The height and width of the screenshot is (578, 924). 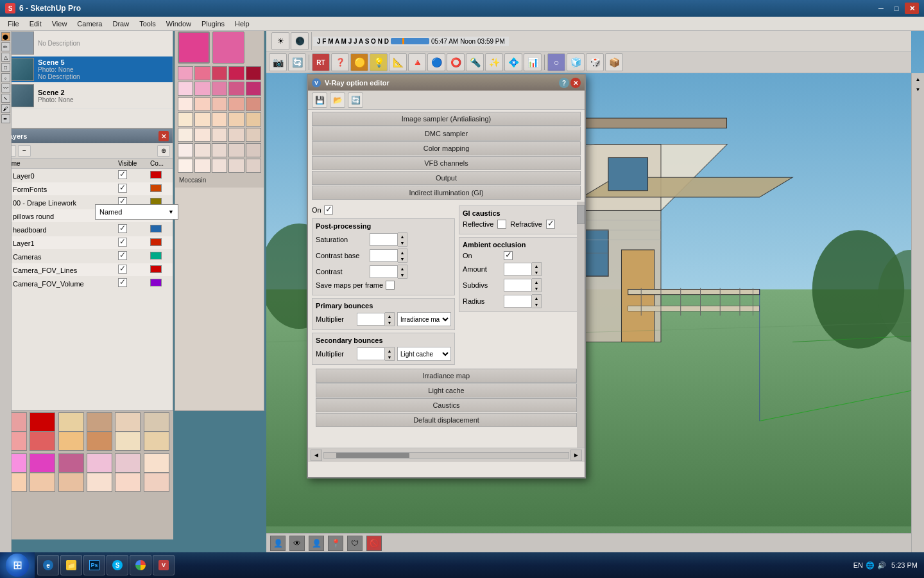 What do you see at coordinates (533, 62) in the screenshot?
I see `vray-mesh-btn: 📊` at bounding box center [533, 62].